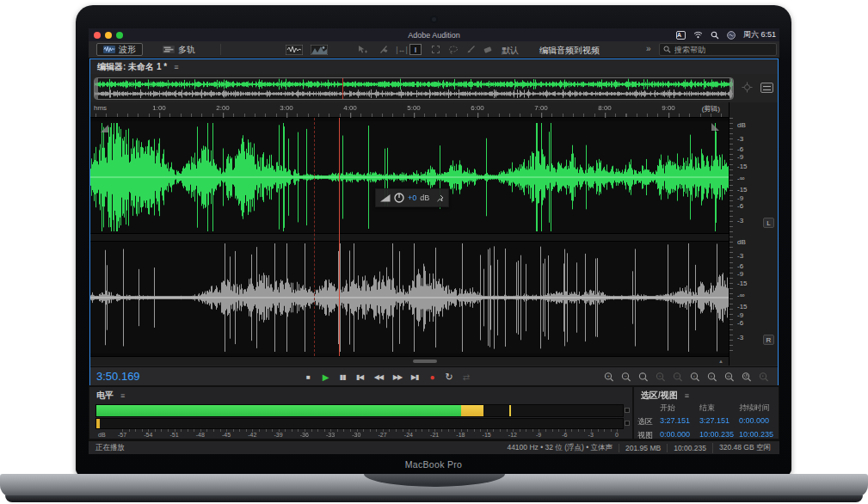 The image size is (868, 504). I want to click on zoom-out-time-button: −, so click(626, 377).